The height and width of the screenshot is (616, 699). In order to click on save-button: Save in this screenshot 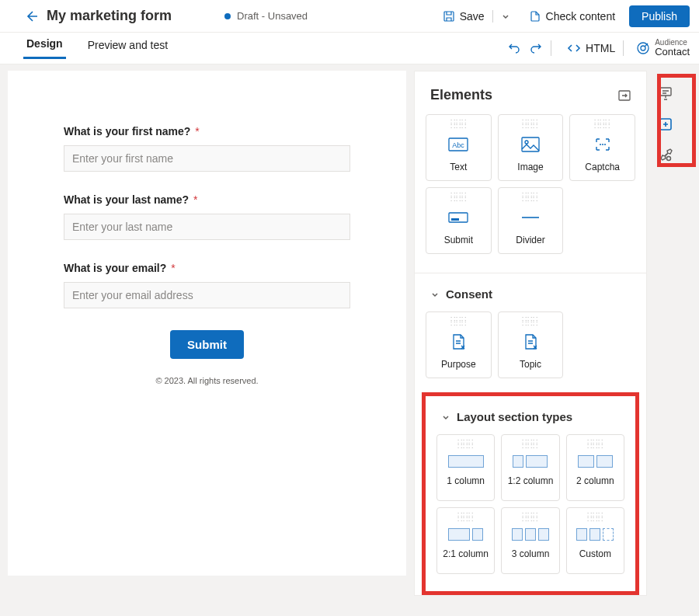, I will do `click(464, 16)`.